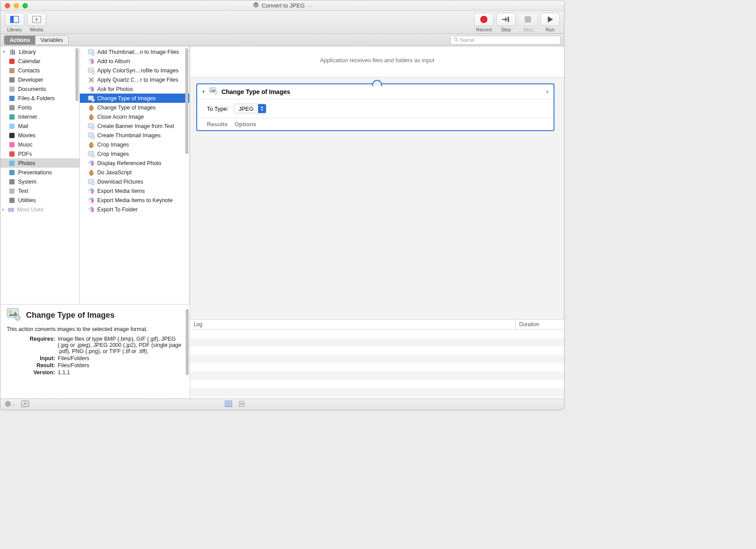 The height and width of the screenshot is (549, 756). What do you see at coordinates (35, 365) in the screenshot?
I see `info-result-label: Result:` at bounding box center [35, 365].